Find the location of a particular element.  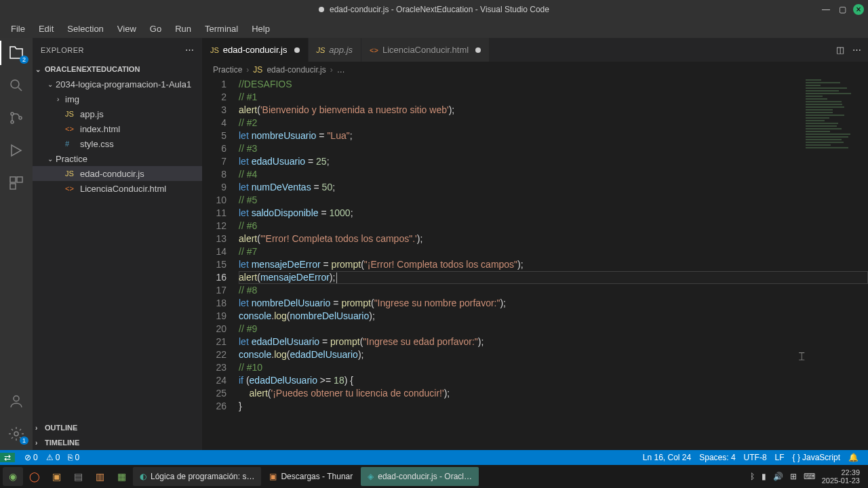

tree-item: <>LicenciaConducir.html is located at coordinates (117, 188).